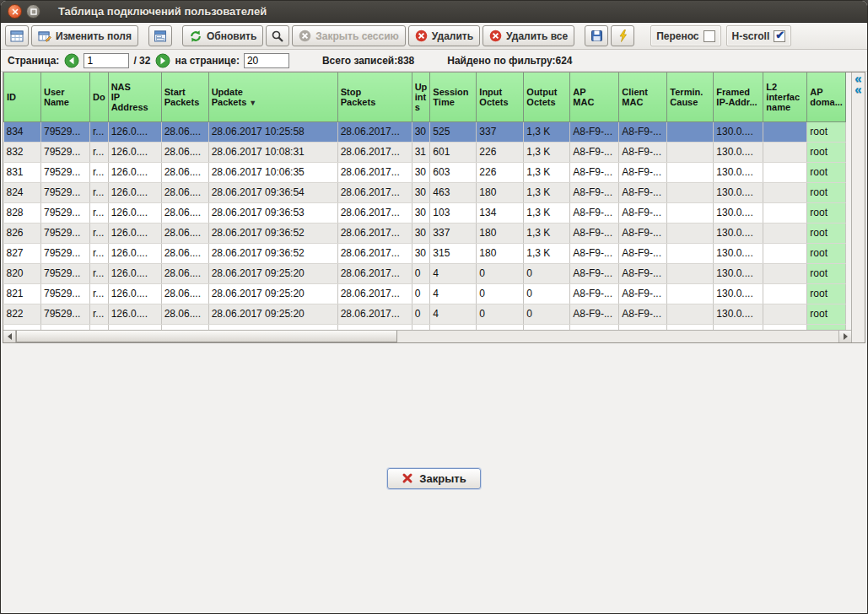 The width and height of the screenshot is (868, 614). Describe the element at coordinates (425, 253) in the screenshot. I see `table-row: 82779529...r...126.0....28.06....28.06.2…` at that location.